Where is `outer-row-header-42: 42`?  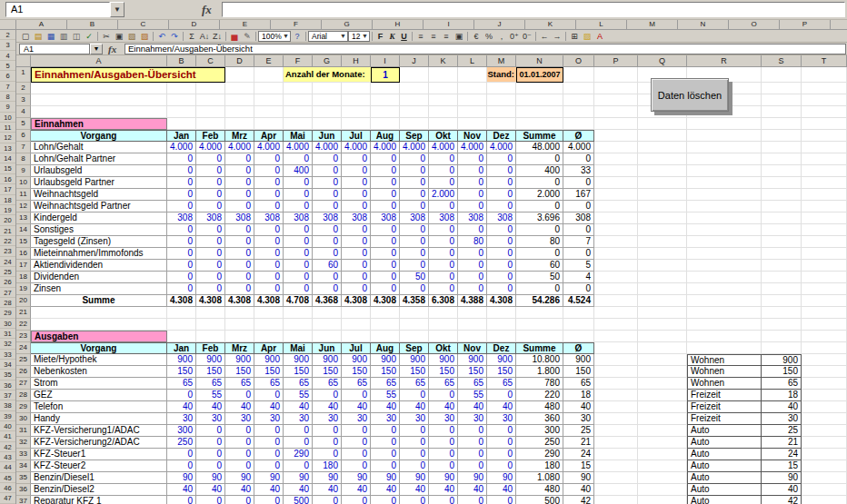
outer-row-header-42: 42 is located at coordinates (7, 447).